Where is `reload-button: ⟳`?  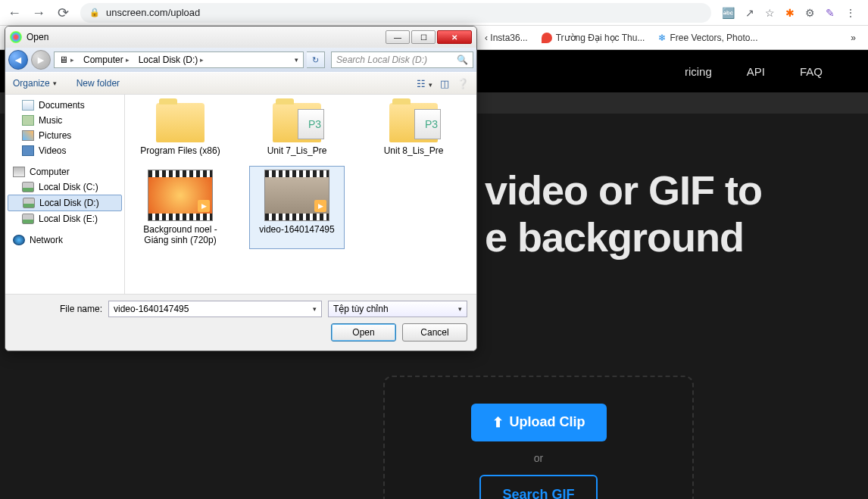 reload-button: ⟳ is located at coordinates (63, 13).